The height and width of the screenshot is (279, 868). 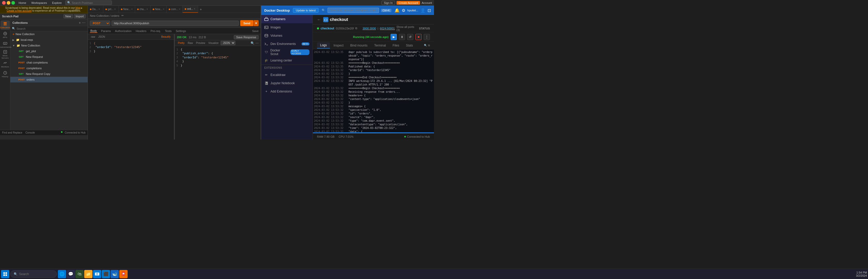 What do you see at coordinates (181, 31) in the screenshot?
I see `settings-tab: Settings` at bounding box center [181, 31].